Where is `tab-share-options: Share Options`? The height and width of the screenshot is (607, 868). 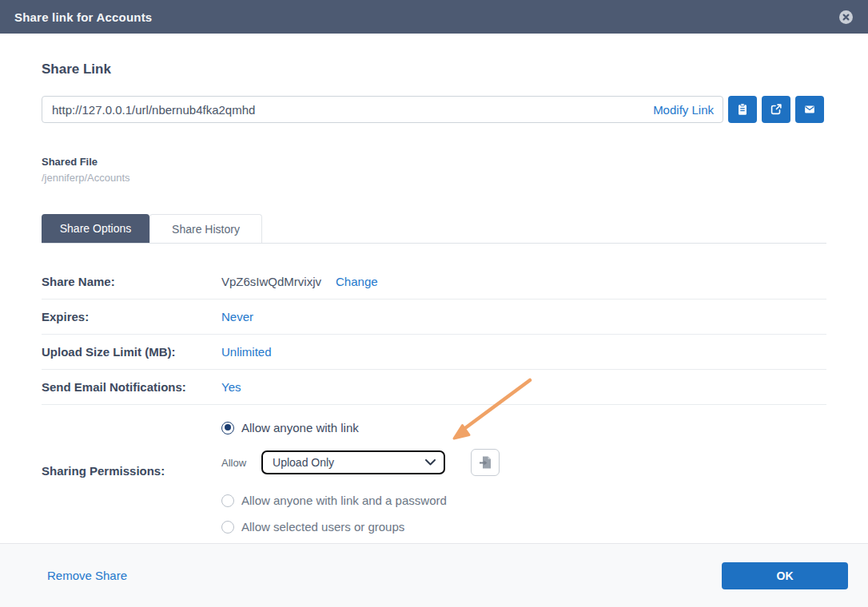
tab-share-options: Share Options is located at coordinates (96, 228).